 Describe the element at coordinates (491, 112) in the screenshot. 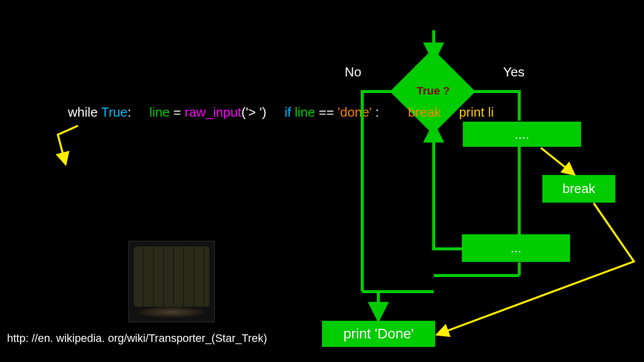

I see `tok-print-arg: li` at that location.